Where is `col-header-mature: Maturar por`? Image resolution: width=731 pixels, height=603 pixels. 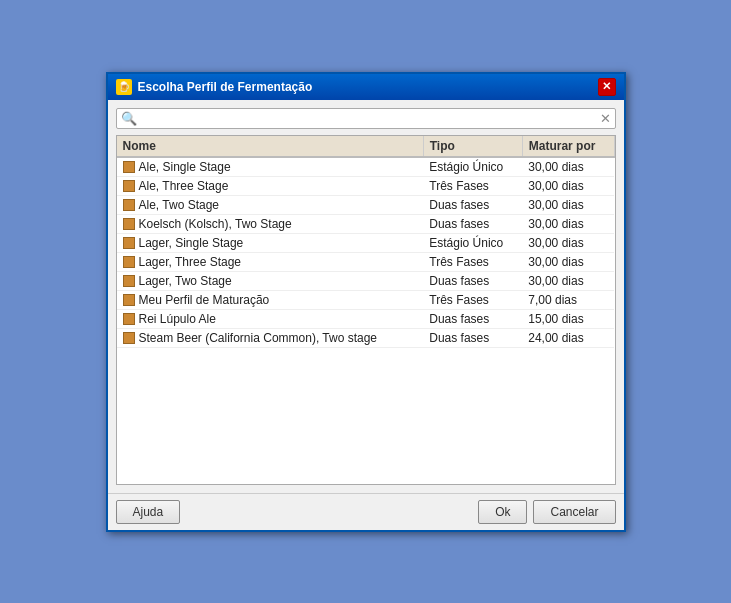
col-header-mature: Maturar por is located at coordinates (568, 146).